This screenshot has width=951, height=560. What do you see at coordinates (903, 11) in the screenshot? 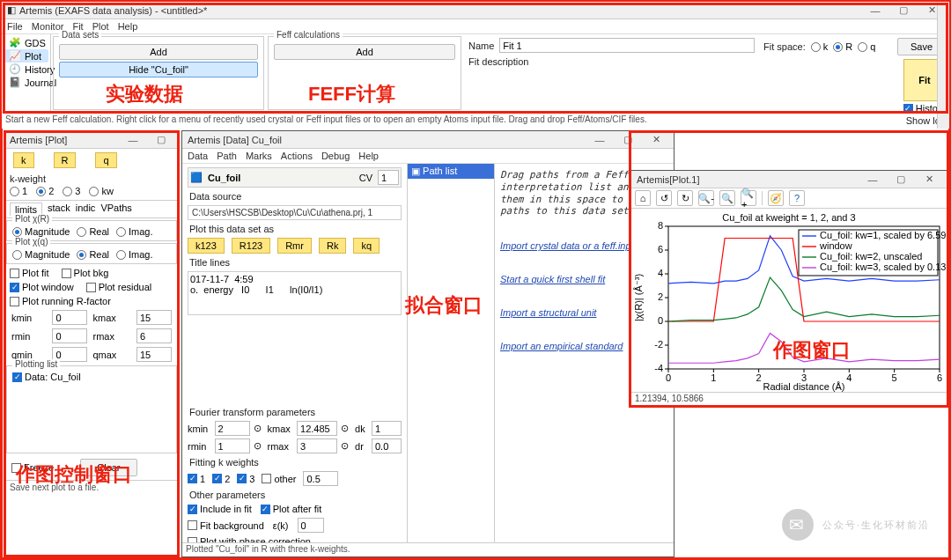
I see `max-button: ▢` at bounding box center [903, 11].